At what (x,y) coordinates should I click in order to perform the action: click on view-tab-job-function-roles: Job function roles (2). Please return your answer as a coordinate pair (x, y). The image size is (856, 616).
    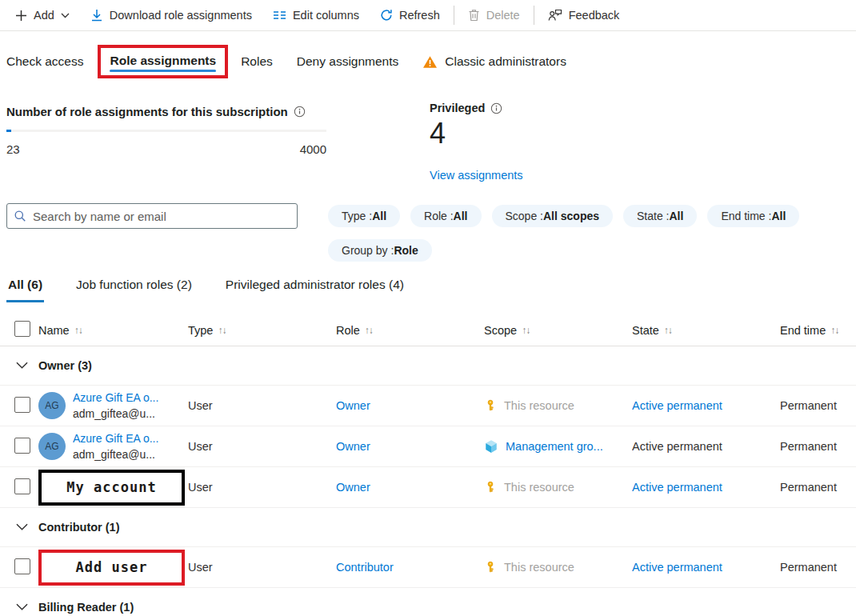
    Looking at the image, I should click on (134, 290).